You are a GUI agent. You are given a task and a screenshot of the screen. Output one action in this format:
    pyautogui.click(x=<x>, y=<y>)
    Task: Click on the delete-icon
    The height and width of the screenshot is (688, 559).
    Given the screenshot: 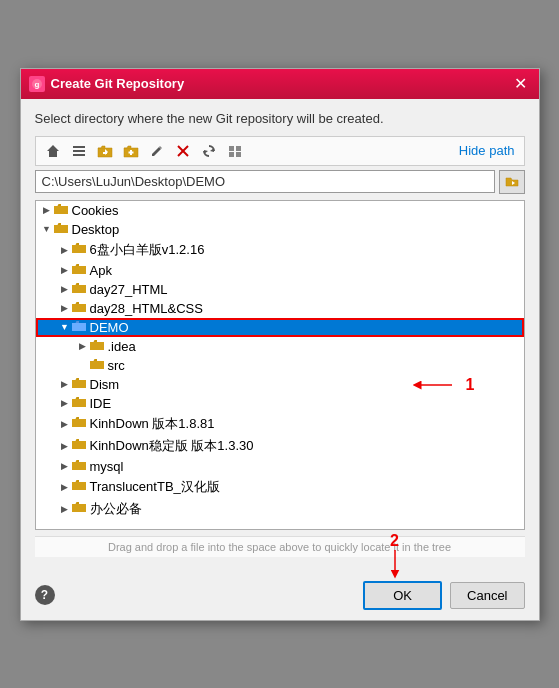 What is the action you would take?
    pyautogui.click(x=183, y=151)
    